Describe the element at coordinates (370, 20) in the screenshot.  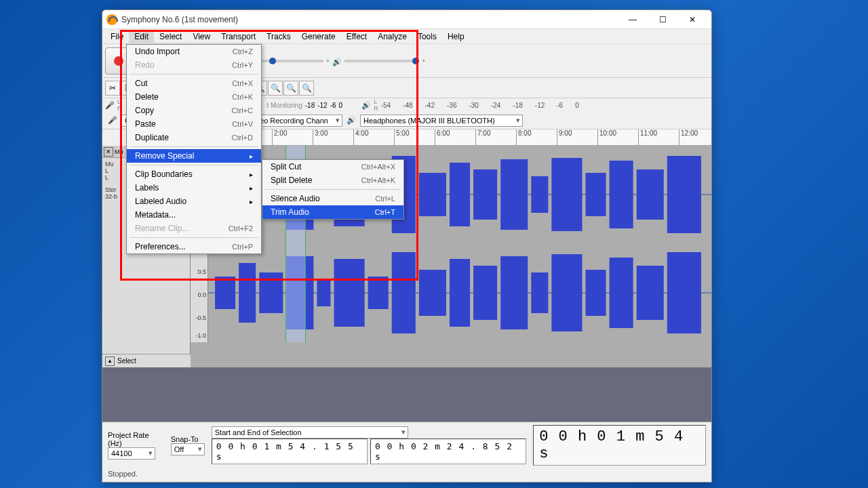
I see `window-title: Symphony No.6 (1st movement)` at that location.